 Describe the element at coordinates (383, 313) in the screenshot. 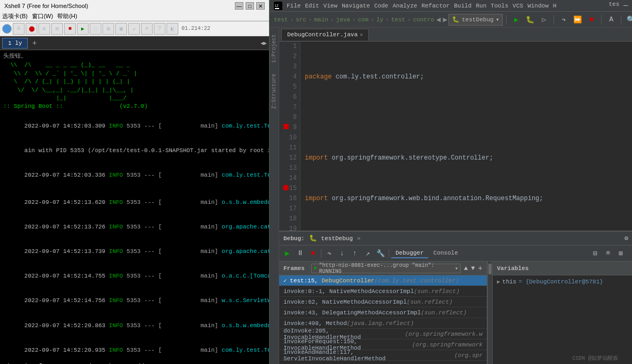

I see `frame-item-4: invoke:43, DelegatingMethodAccessorImpl …` at that location.